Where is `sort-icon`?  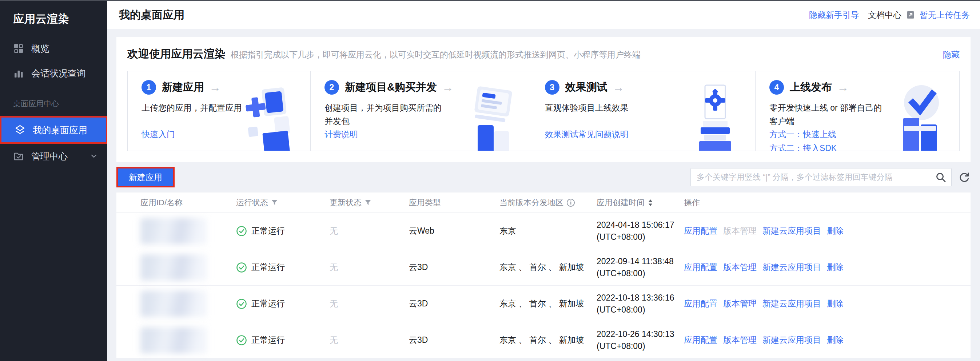 sort-icon is located at coordinates (651, 202).